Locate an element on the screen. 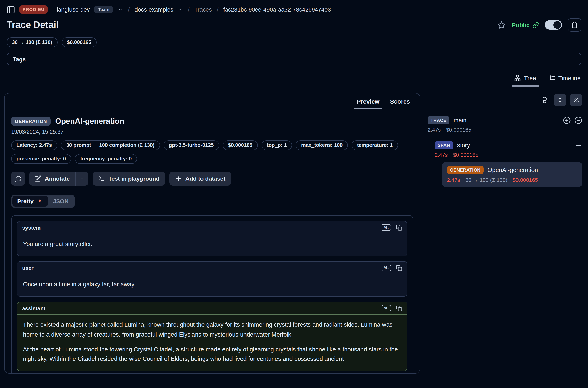 This screenshot has height=388, width=588. cost-badge: $0.000165 is located at coordinates (240, 145).